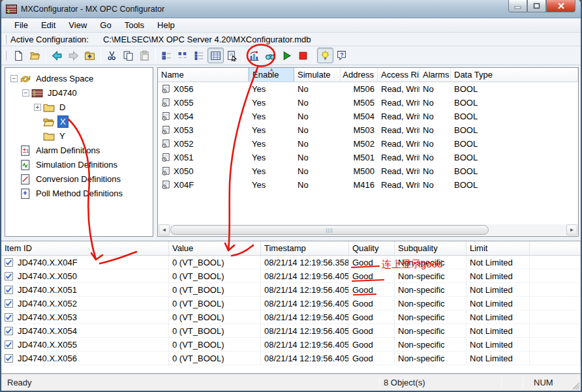 The height and width of the screenshot is (392, 582). What do you see at coordinates (368, 116) in the screenshot?
I see `tag-row: X054YesNoM504Read, WriteNoBOOL` at bounding box center [368, 116].